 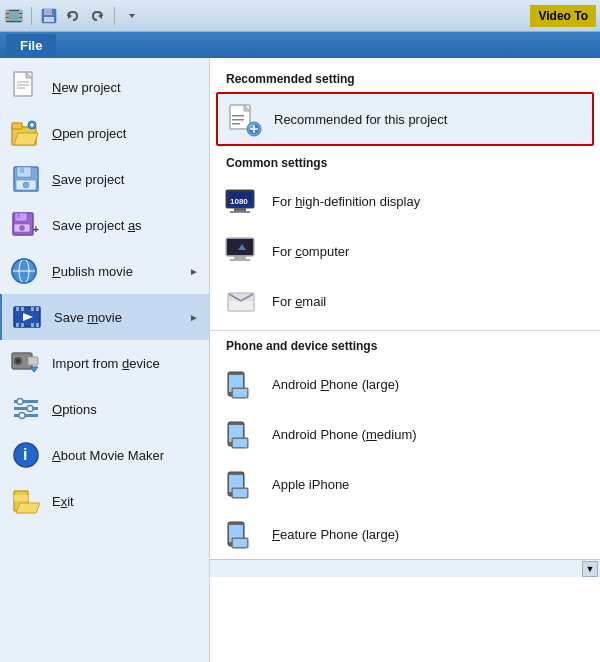 I want to click on open-project-icon, so click(x=26, y=133).